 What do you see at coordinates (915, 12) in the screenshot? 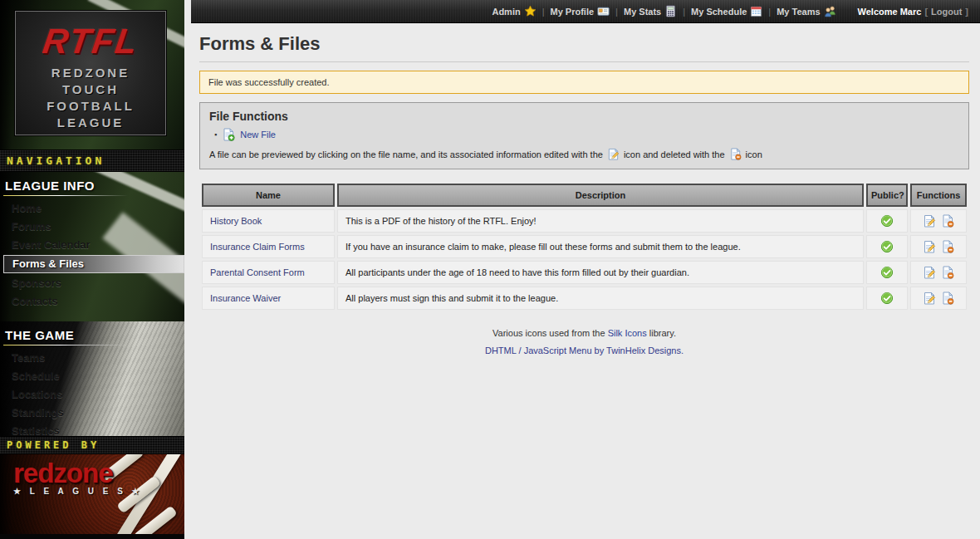
I see `topbar-user-area: Welcome Marc [ Logout ]` at bounding box center [915, 12].